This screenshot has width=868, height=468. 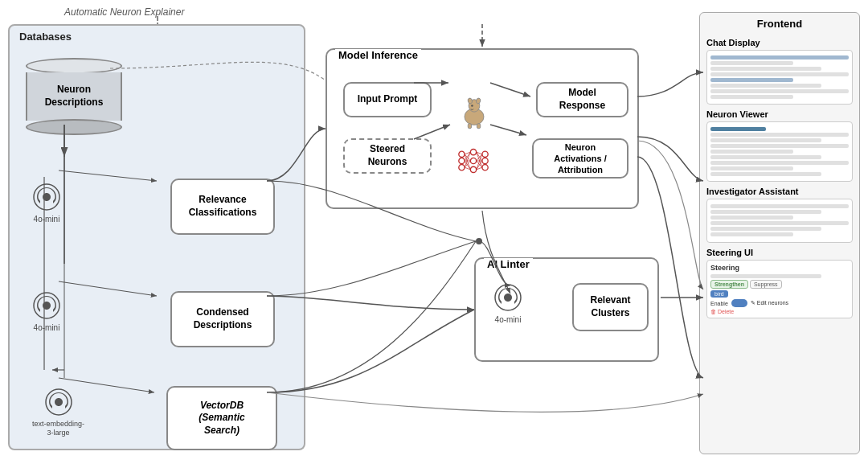 I want to click on vectordb-label: VectorDB(SemanticSearch), so click(x=222, y=418).